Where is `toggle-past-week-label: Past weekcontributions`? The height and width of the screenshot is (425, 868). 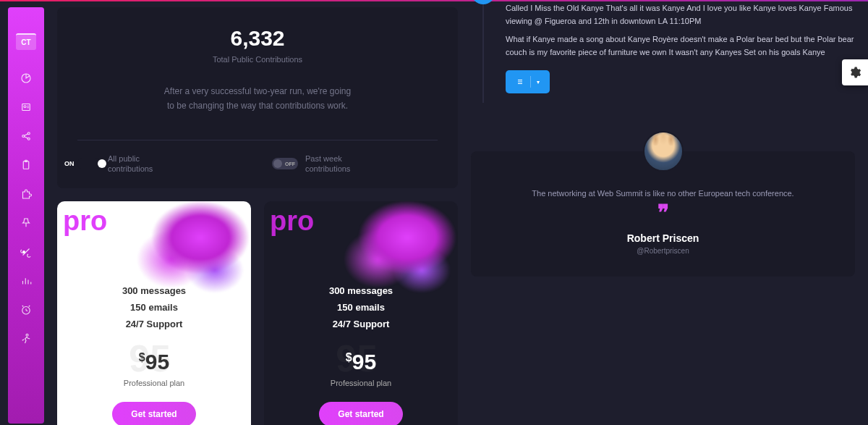 toggle-past-week-label: Past weekcontributions is located at coordinates (328, 164).